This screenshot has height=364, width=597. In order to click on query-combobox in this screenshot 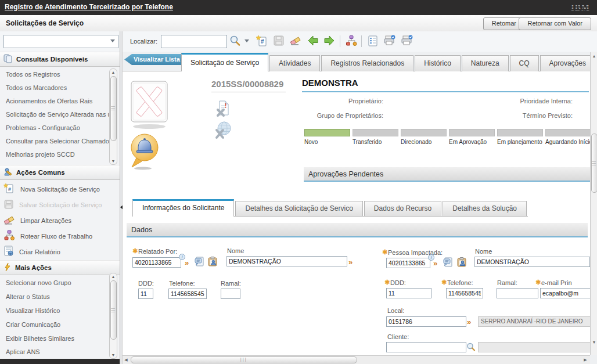, I will do `click(61, 42)`.